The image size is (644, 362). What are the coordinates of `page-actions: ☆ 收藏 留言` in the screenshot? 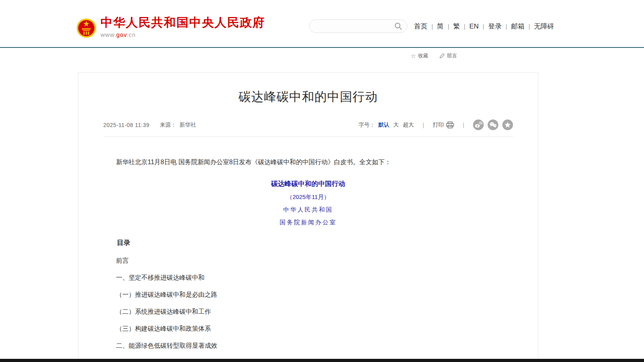 It's located at (308, 56).